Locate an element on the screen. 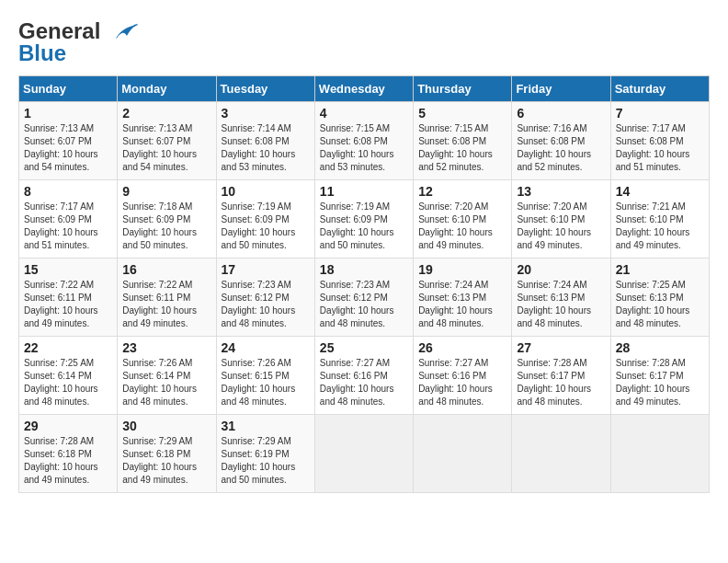 Image resolution: width=728 pixels, height=563 pixels. sunset-label: Sunset: 6:11 PM is located at coordinates (156, 298).